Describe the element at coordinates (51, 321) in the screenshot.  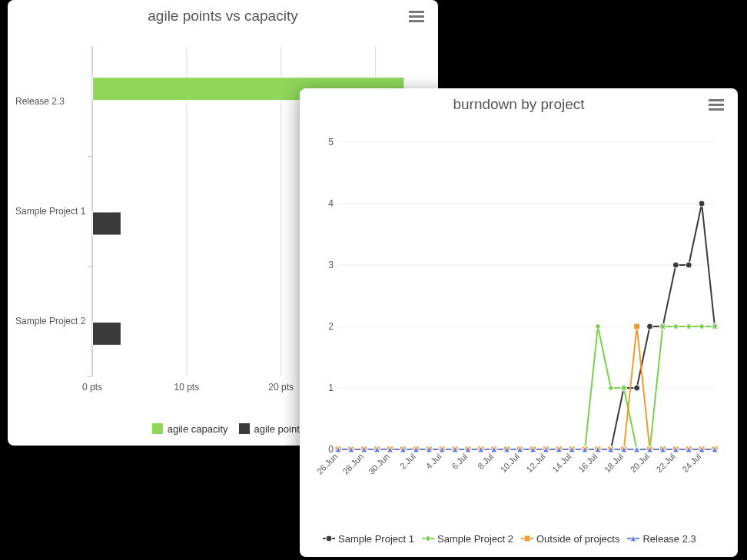
I see `svg-text: Sample Project 2` at that location.